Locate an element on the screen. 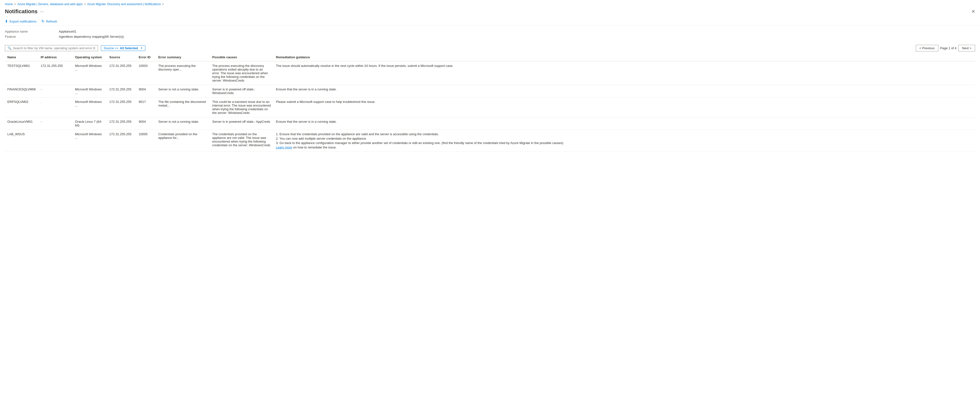 The image size is (980, 401). appliance-label: Appliance name is located at coordinates (32, 32).